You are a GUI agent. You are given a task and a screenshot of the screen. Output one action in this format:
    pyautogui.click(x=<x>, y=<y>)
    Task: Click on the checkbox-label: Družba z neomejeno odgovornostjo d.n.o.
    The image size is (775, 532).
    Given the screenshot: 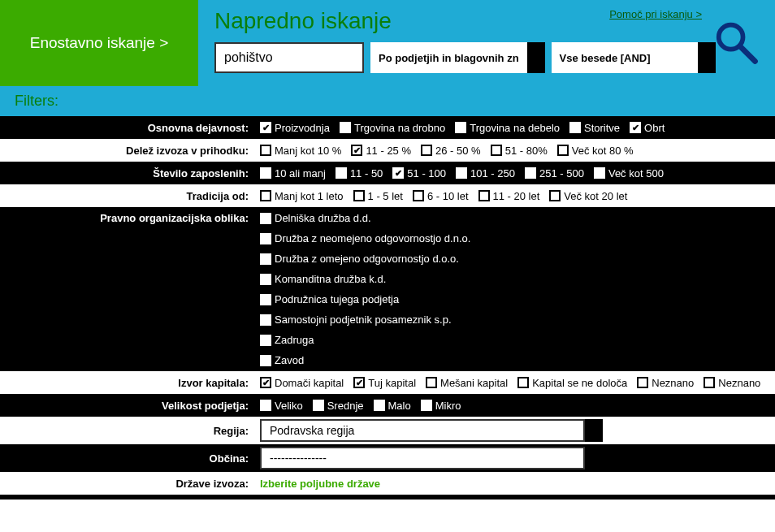 What is the action you would take?
    pyautogui.click(x=372, y=239)
    